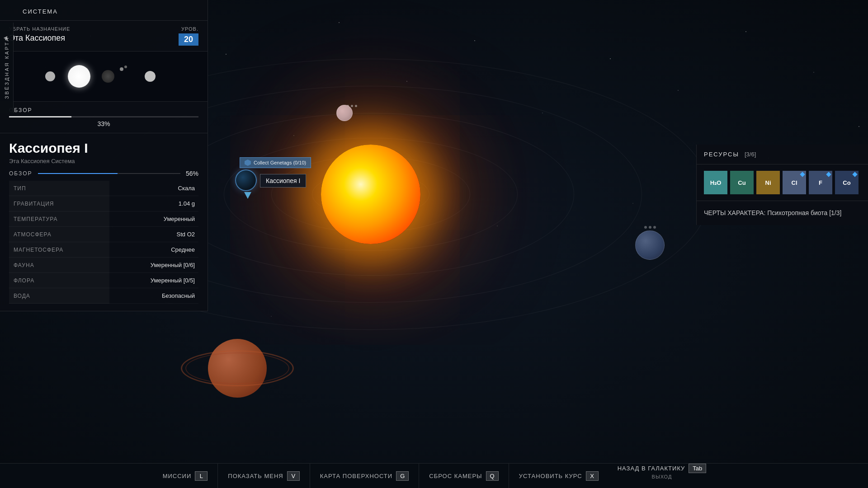 The image size is (868, 488). Describe the element at coordinates (356, 476) in the screenshot. I see `action-label: КАРТА ПОВЕРХНОСТИ` at that location.